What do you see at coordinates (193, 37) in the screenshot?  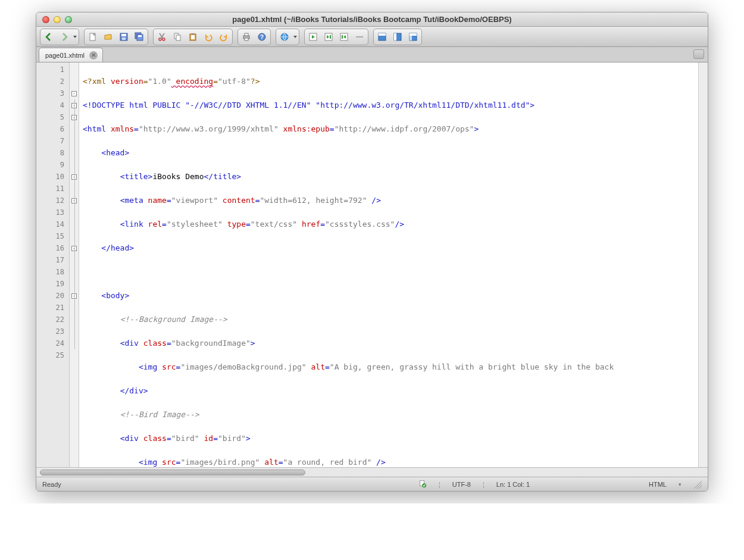 I see `paste-button` at bounding box center [193, 37].